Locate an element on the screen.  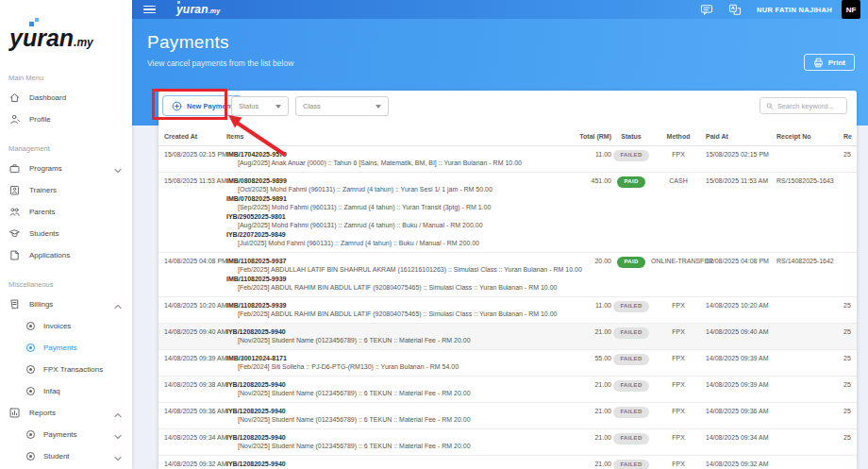
user-name: NUR FATIN NAJIHAH is located at coordinates (794, 9).